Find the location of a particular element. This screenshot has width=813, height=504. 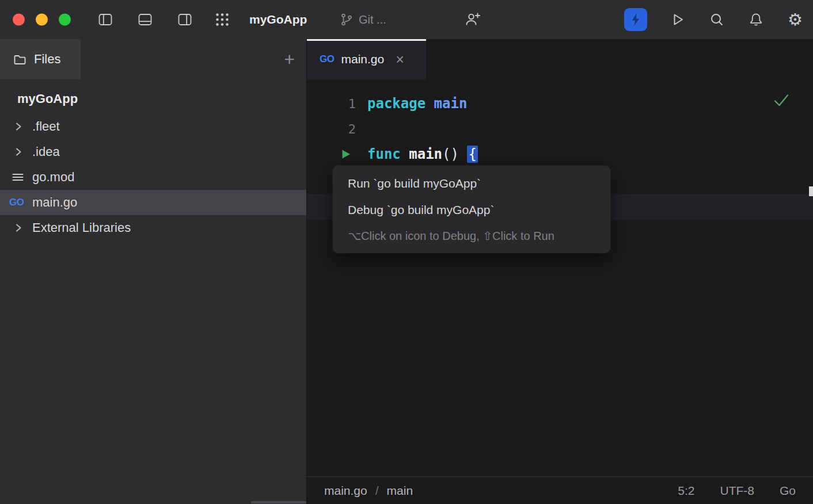

run-config-button is located at coordinates (636, 20).